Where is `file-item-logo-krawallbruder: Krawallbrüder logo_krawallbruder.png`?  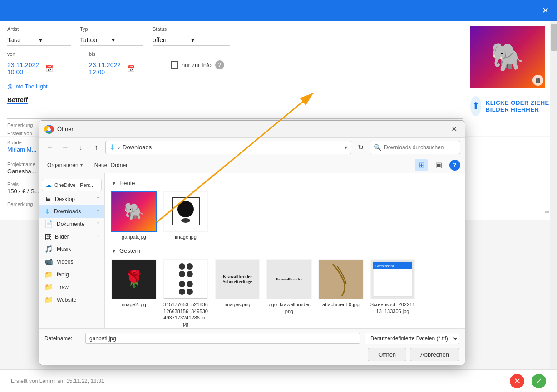
file-item-logo-krawallbruder: Krawallbrüder logo_krawallbruder.png is located at coordinates (289, 293).